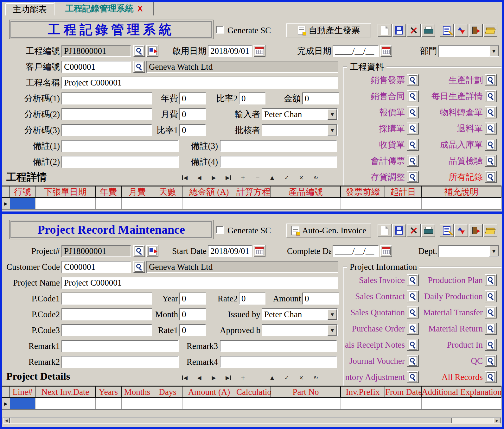 This screenshot has height=429, width=504. Describe the element at coordinates (252, 421) in the screenshot. I see `horizontal-scrollbar: ◀ ▶` at that location.